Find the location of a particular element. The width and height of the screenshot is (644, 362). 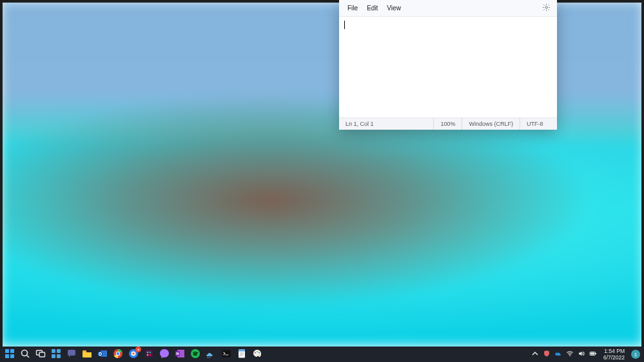

tray-volume is located at coordinates (581, 354).